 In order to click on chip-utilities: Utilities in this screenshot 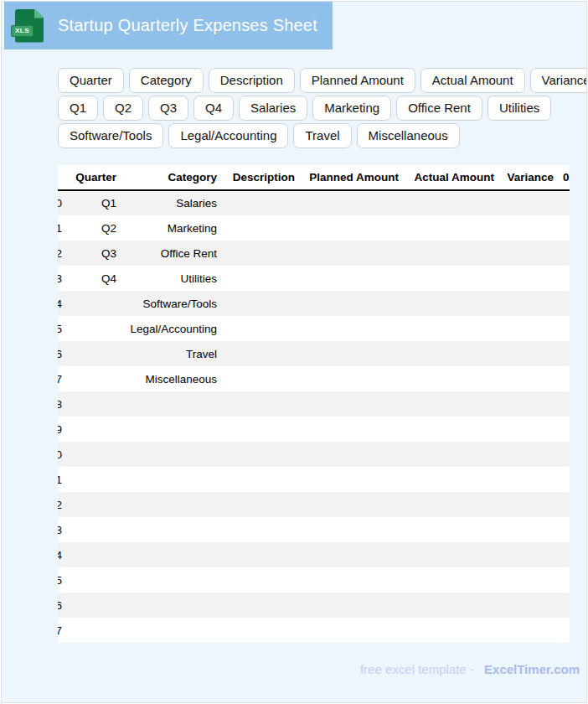, I will do `click(519, 108)`.